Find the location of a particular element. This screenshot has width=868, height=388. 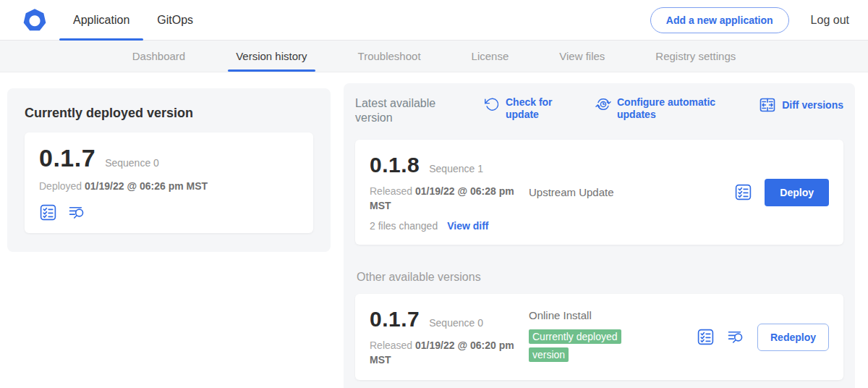

files-changed-count: 2 files changed is located at coordinates (404, 226).